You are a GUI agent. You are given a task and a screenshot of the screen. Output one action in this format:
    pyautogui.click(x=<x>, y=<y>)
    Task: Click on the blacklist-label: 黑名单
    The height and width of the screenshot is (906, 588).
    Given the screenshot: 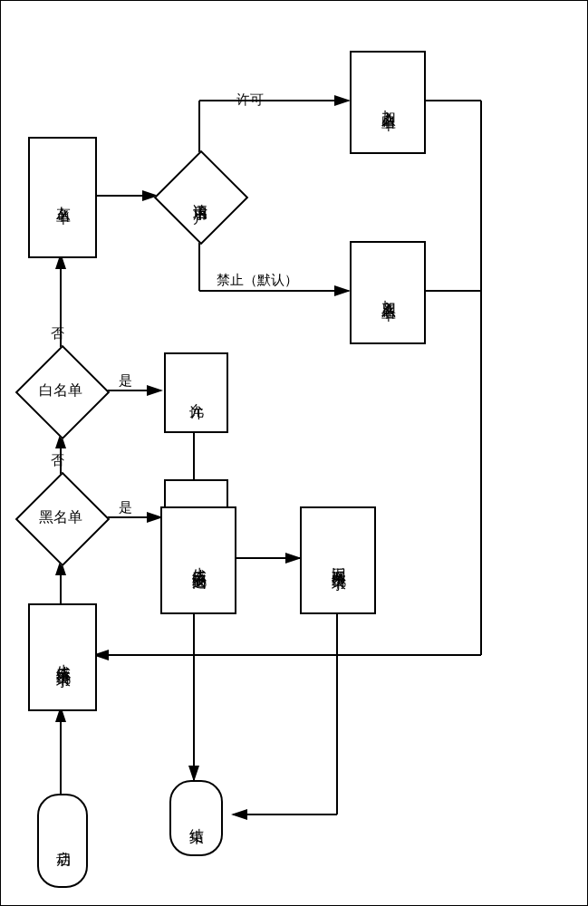 What is the action you would take?
    pyautogui.click(x=61, y=518)
    